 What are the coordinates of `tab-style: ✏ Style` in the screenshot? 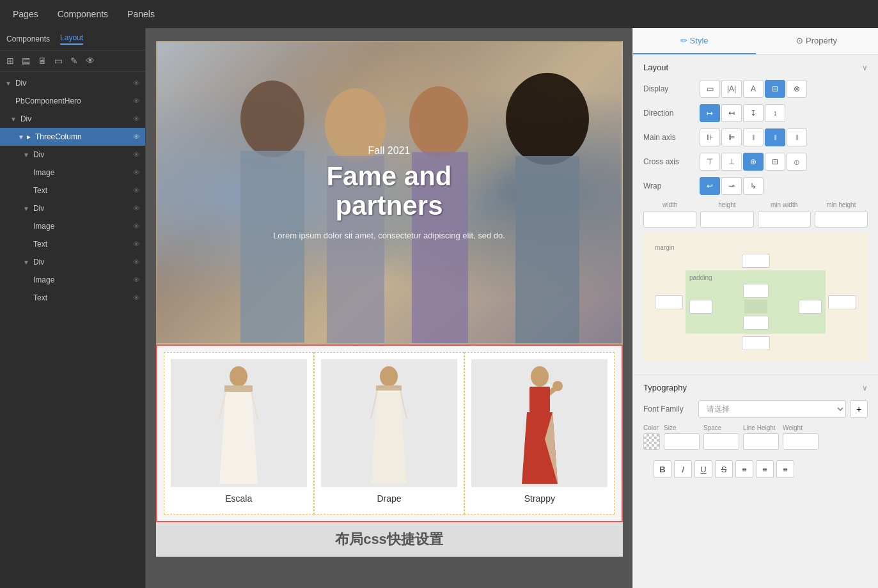 It's located at (694, 41).